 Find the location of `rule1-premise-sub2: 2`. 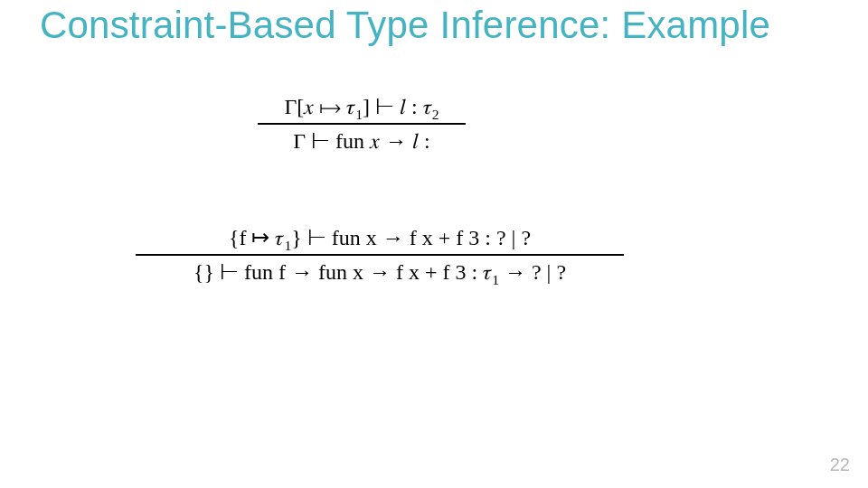

rule1-premise-sub2: 2 is located at coordinates (436, 114).